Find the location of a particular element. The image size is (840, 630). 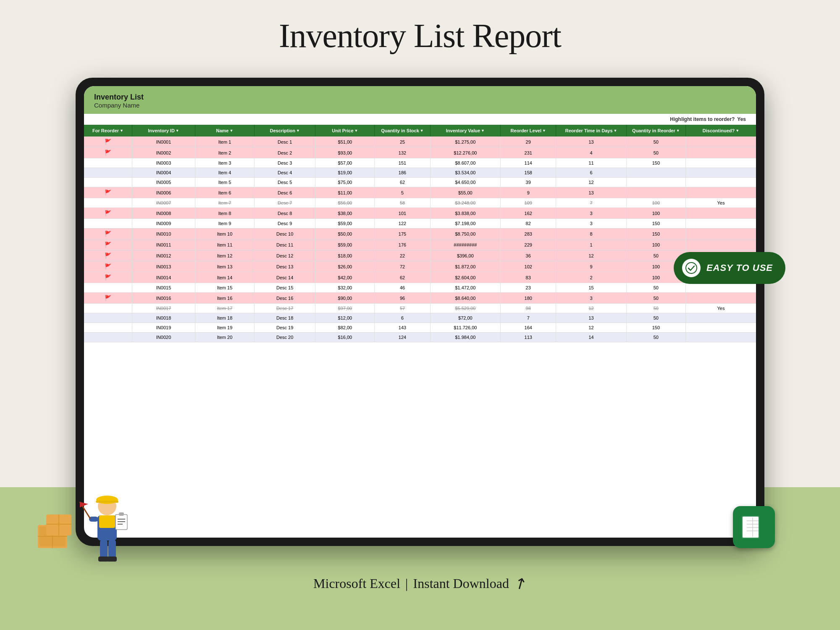

header-quantity-in-stock: Quantity in Stock▼ is located at coordinates (402, 131).